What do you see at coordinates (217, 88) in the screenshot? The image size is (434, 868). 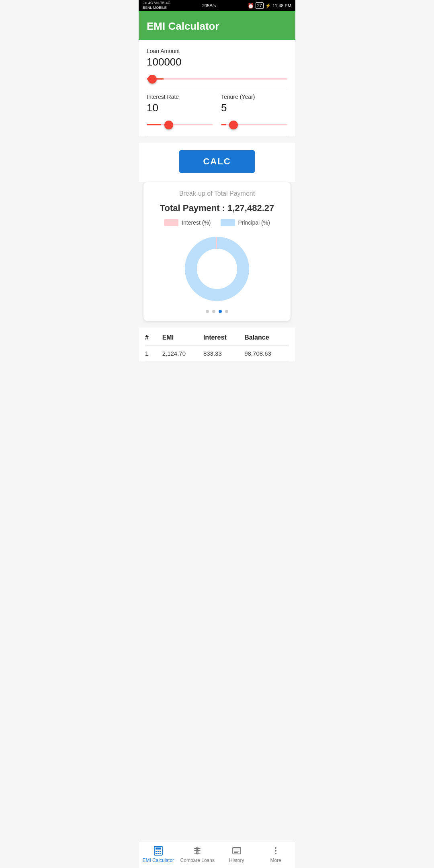 I see `main-content: Loan Amount 100000 Interest Rate 10 Tenu…` at bounding box center [217, 88].